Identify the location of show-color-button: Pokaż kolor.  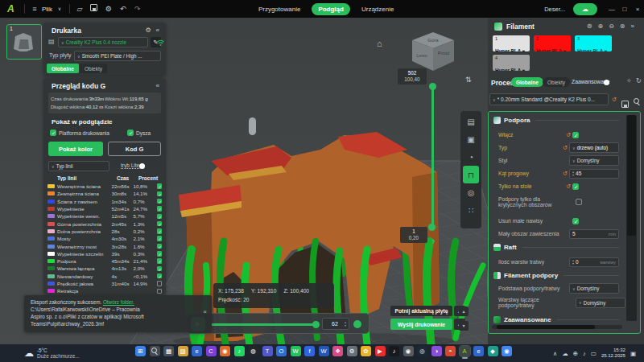
(76, 149).